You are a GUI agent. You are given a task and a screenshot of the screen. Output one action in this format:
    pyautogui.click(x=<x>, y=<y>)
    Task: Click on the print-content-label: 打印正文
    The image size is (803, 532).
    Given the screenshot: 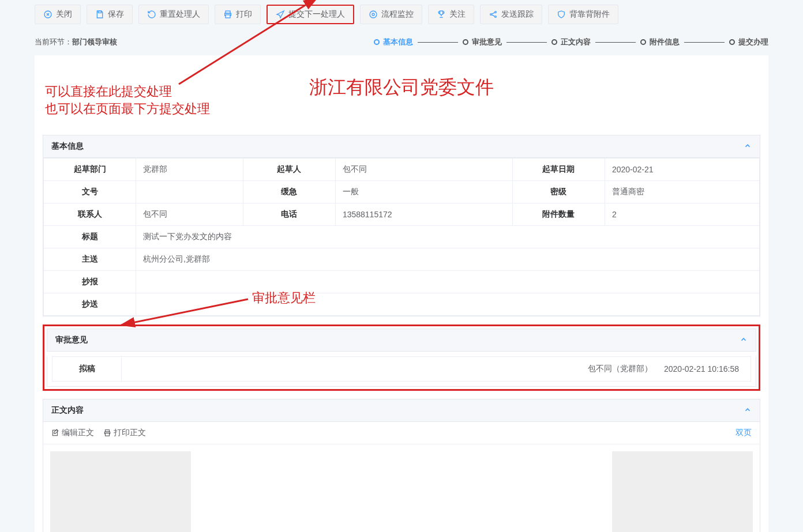 What is the action you would take?
    pyautogui.click(x=130, y=433)
    